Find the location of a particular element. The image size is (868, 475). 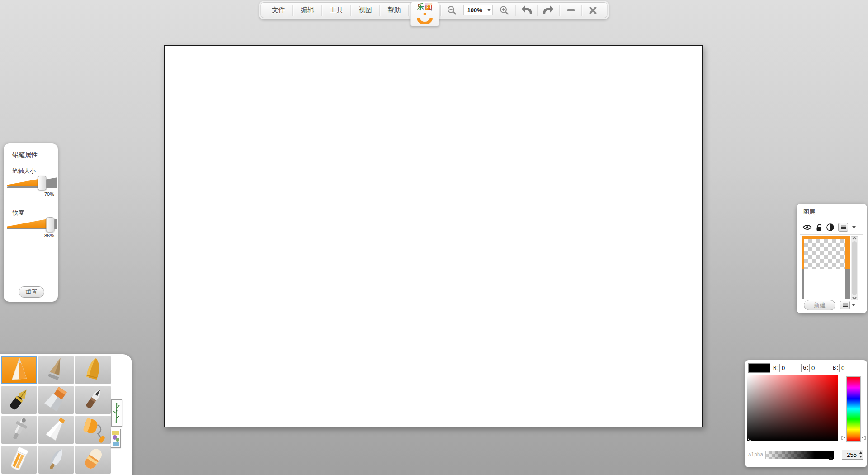

app-logo-text: 乐画 is located at coordinates (425, 7).